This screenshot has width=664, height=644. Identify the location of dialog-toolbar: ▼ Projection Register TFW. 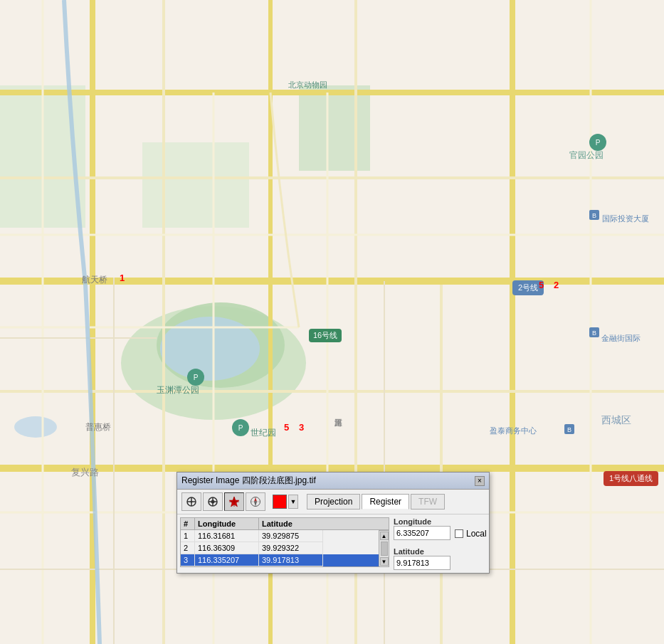
(333, 502).